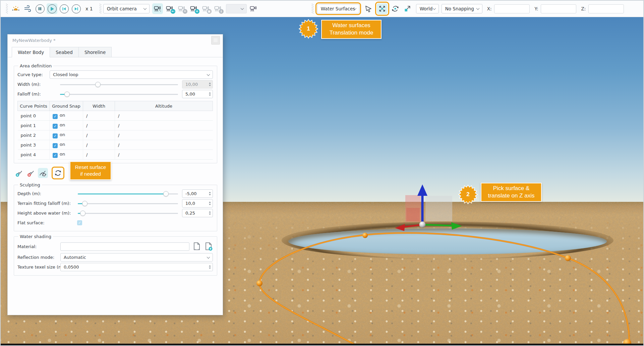 The height and width of the screenshot is (346, 644). What do you see at coordinates (34, 125) in the screenshot?
I see `point-name: point 1` at bounding box center [34, 125].